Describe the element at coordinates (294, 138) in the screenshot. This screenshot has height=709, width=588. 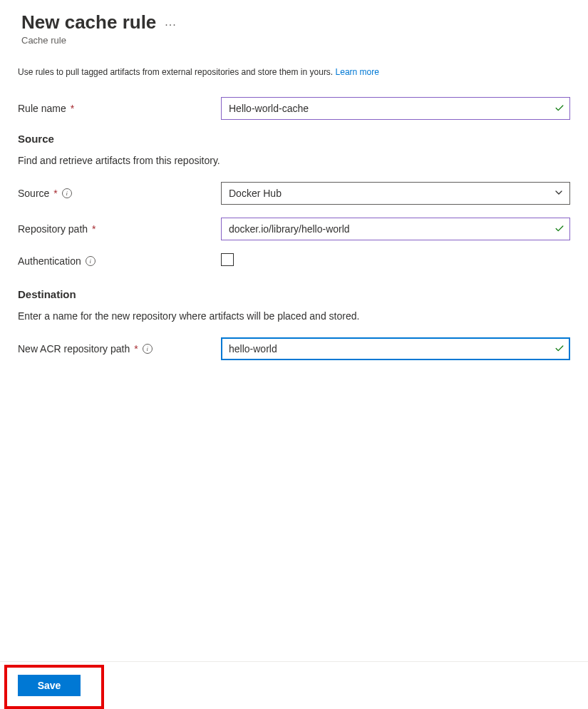
I see `source-heading: Source` at that location.